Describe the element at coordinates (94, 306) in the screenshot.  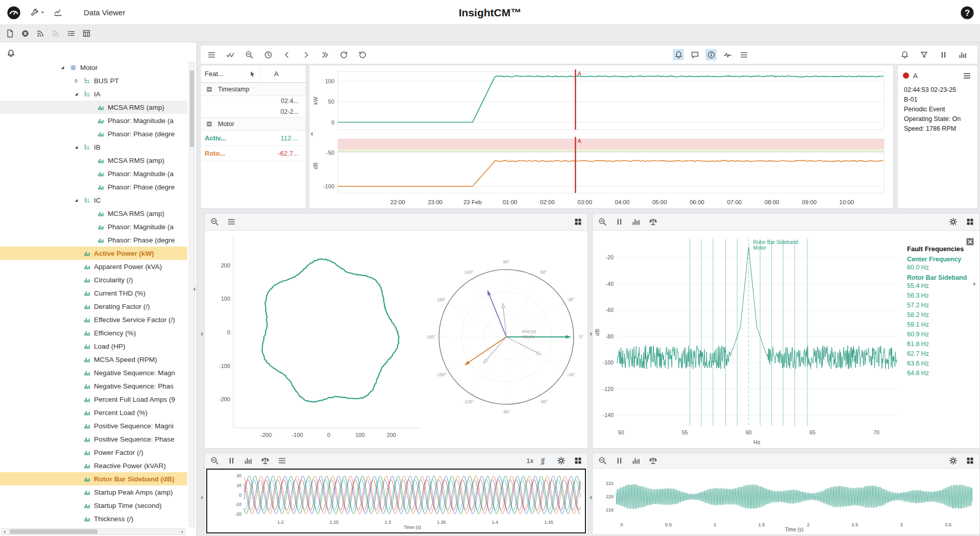
I see `tree-item: Derating Factor (/)` at that location.